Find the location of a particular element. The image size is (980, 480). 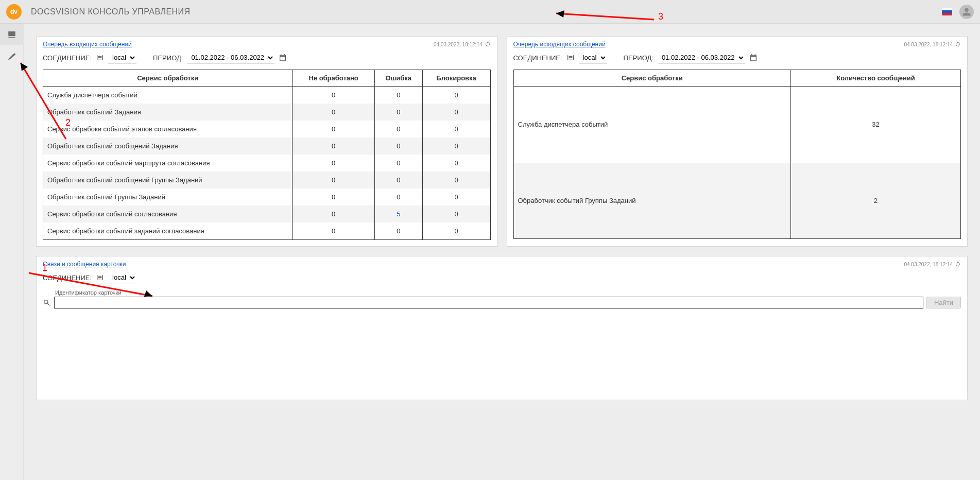

app-header: dv DOCSVISION КОНСОЛЬ УПРАВЛЕНИЯ is located at coordinates (490, 12).